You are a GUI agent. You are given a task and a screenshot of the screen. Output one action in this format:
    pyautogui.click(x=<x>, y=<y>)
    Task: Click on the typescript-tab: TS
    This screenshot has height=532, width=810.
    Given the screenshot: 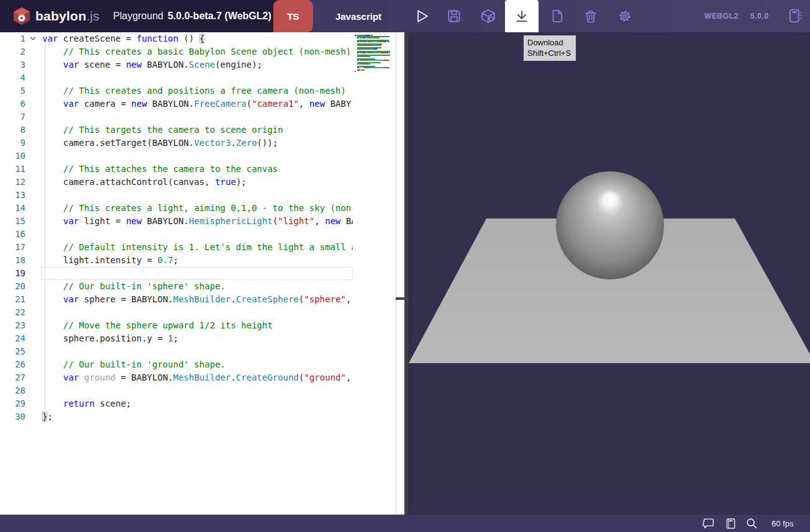 What is the action you would take?
    pyautogui.click(x=293, y=16)
    